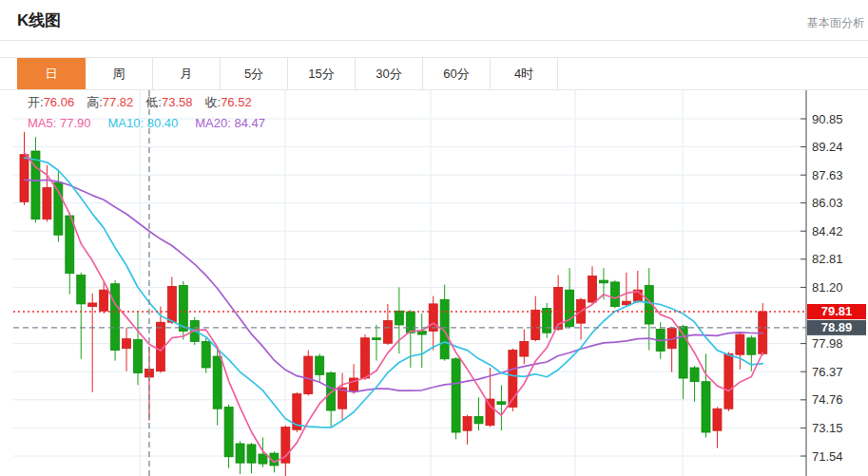 This screenshot has width=868, height=476. What do you see at coordinates (456, 74) in the screenshot?
I see `tab-60分: 60分` at bounding box center [456, 74].